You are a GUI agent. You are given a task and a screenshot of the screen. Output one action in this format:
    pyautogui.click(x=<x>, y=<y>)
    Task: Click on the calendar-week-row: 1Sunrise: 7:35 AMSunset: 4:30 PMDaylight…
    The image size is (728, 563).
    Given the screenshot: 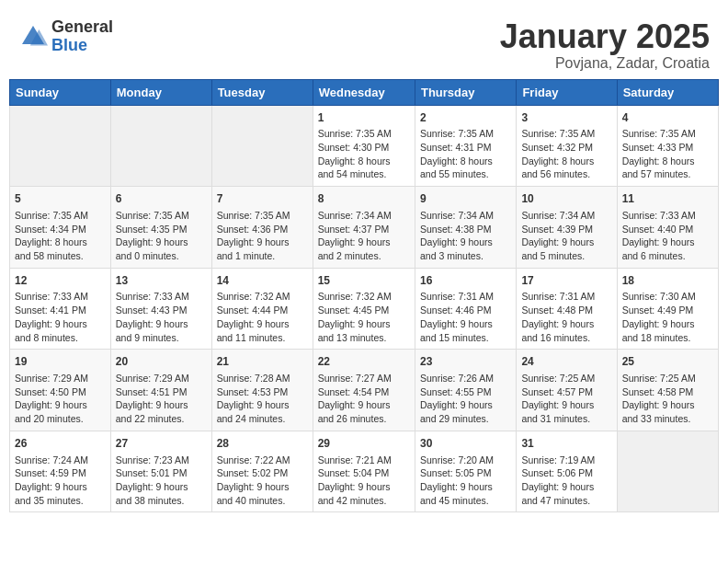 What is the action you would take?
    pyautogui.click(x=364, y=145)
    